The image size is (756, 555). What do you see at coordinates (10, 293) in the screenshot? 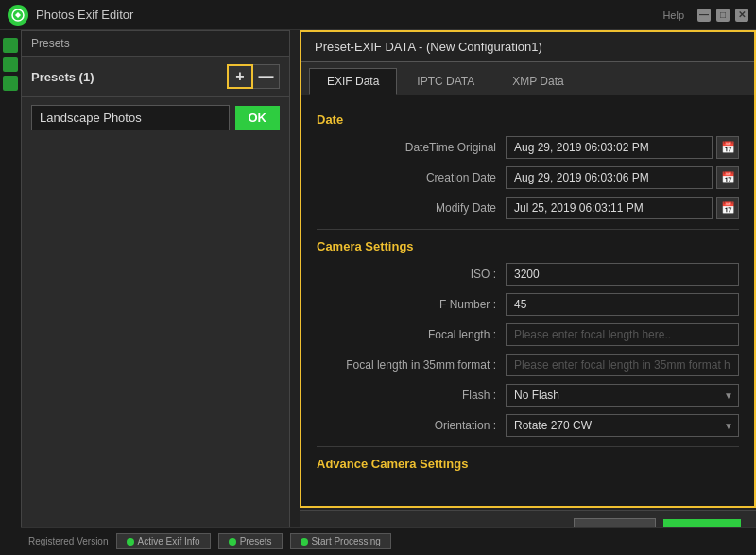
I see `left-strip` at bounding box center [10, 293].